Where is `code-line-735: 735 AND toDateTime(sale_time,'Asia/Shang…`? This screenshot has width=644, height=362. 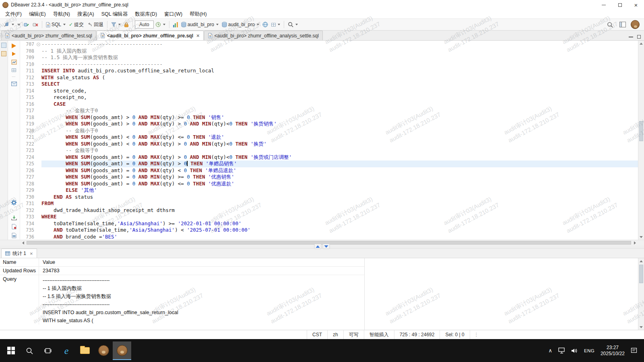
code-line-735: 735 AND toDateTime(sale_time,'Asia/Shang… is located at coordinates (329, 230).